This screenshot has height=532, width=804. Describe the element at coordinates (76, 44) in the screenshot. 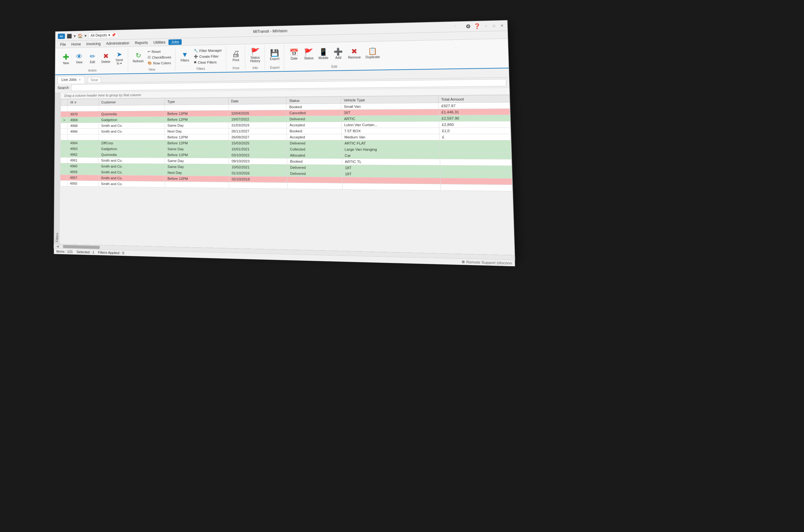

I see `menu-home: Home` at that location.